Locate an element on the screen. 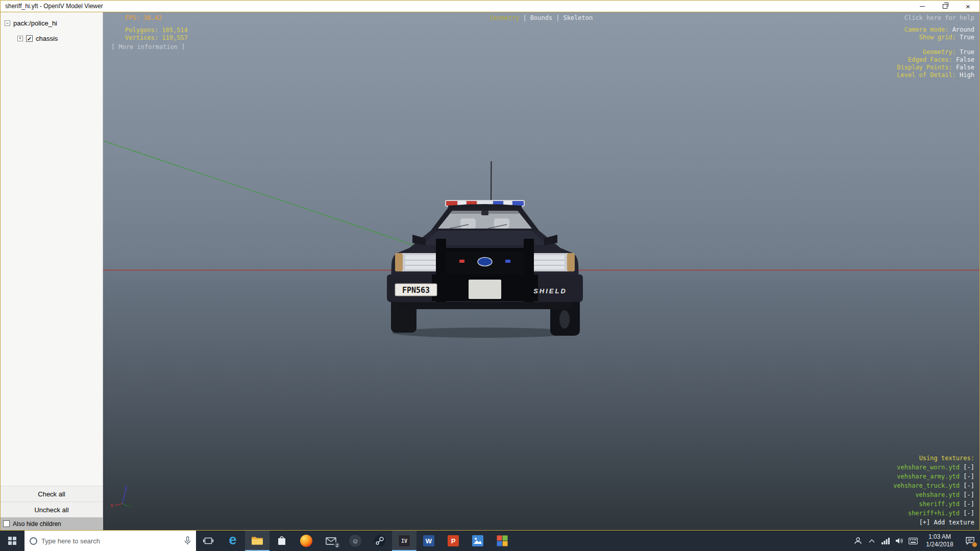 The image size is (980, 551). powerpoint-app-button: P is located at coordinates (453, 541).